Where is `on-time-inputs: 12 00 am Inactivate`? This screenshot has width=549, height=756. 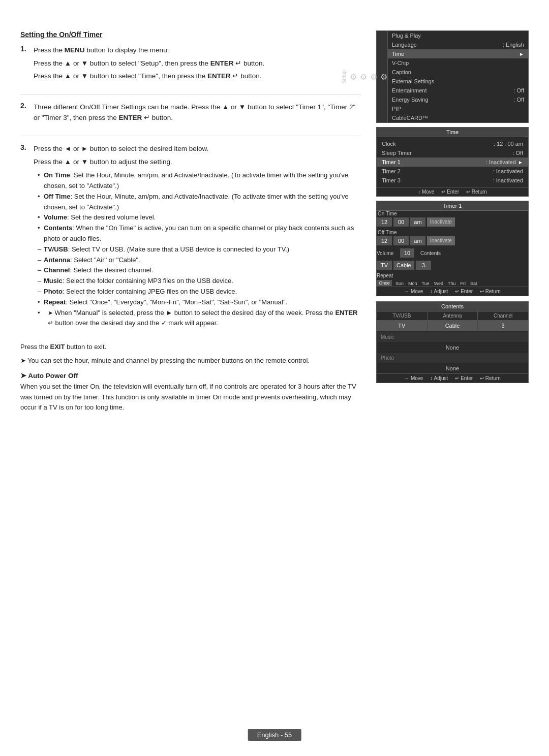 on-time-inputs: 12 00 am Inactivate is located at coordinates (452, 222).